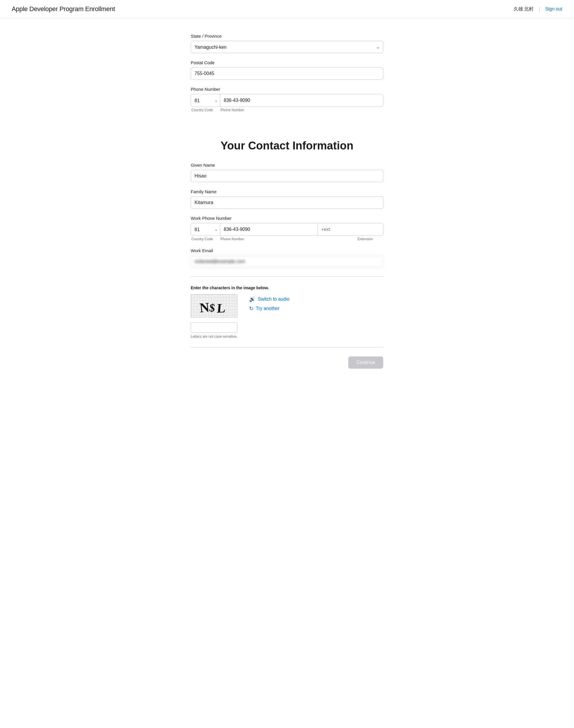 The height and width of the screenshot is (728, 574). Describe the element at coordinates (287, 202) in the screenshot. I see `family-name-input` at that location.